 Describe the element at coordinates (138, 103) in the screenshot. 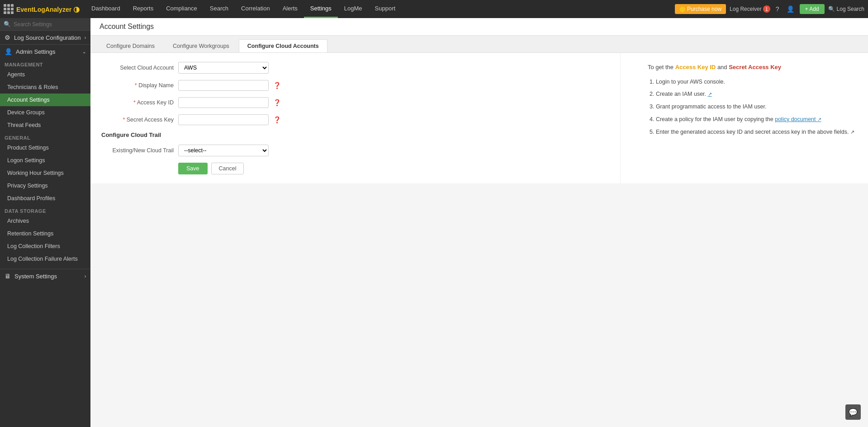

I see `access-key-id-label: Access Key ID` at that location.